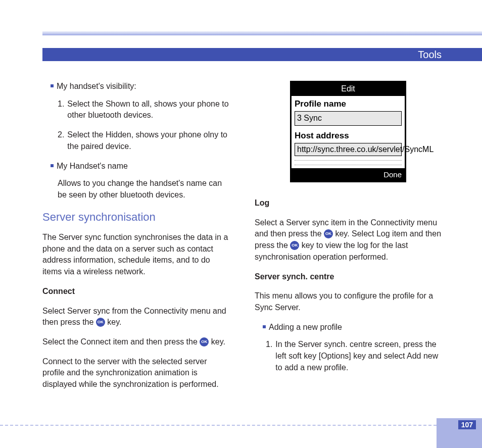 The image size is (482, 448). Describe the element at coordinates (467, 425) in the screenshot. I see `page-number: 107` at that location.